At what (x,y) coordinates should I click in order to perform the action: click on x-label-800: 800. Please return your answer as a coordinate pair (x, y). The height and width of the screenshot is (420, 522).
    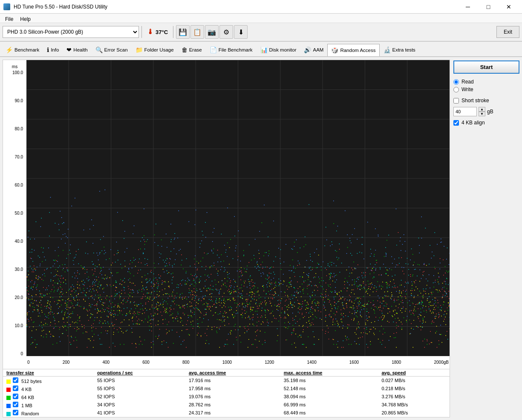
    Looking at the image, I should click on (186, 362).